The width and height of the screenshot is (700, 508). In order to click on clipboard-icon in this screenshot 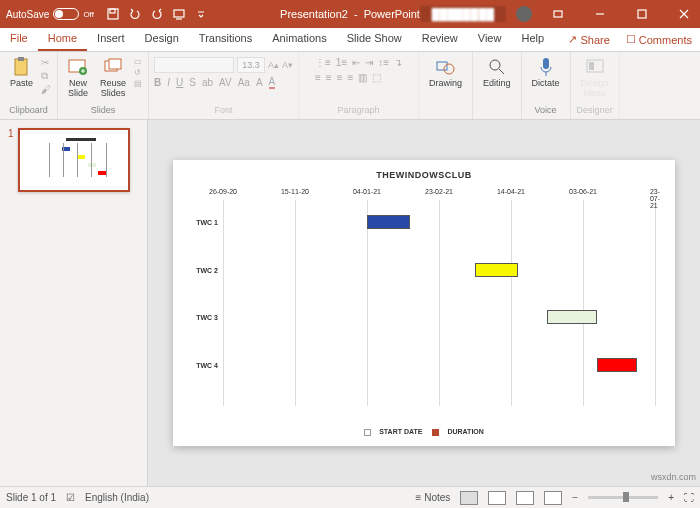, I will do `click(22, 67)`.